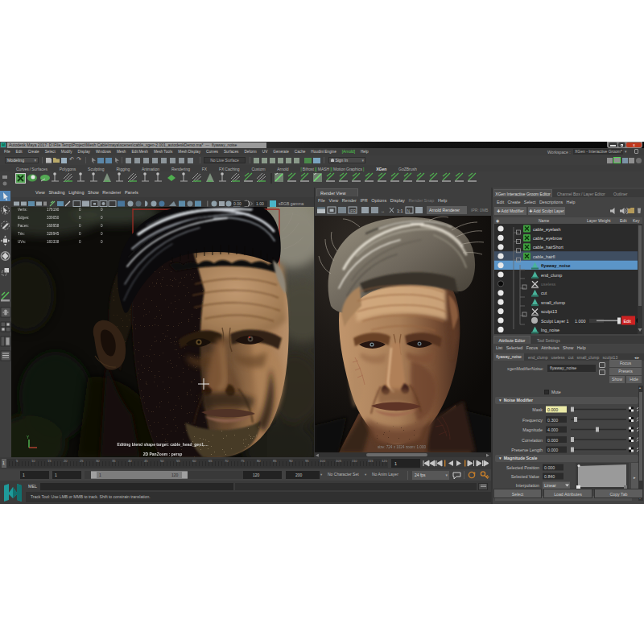  What do you see at coordinates (547, 229) in the screenshot?
I see `svg-text: cable_eyelash` at bounding box center [547, 229].